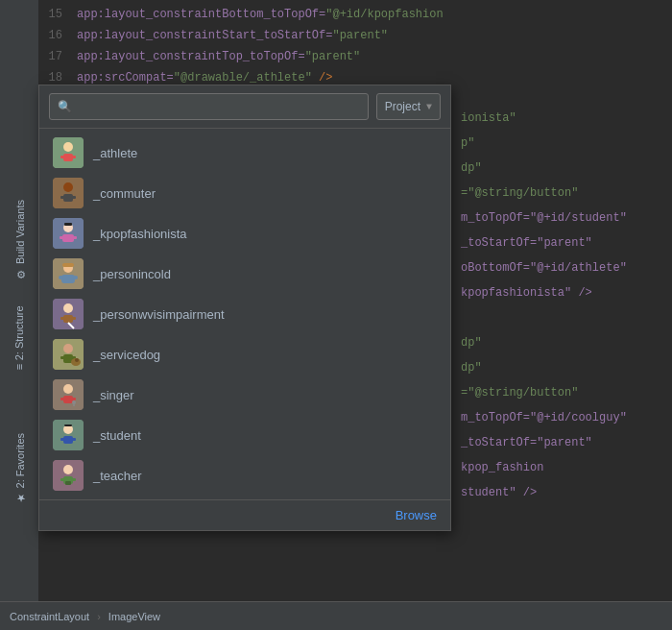  I want to click on code-line-17: 17 app:layout_constraintTop_toTopOf="par…, so click(355, 57).